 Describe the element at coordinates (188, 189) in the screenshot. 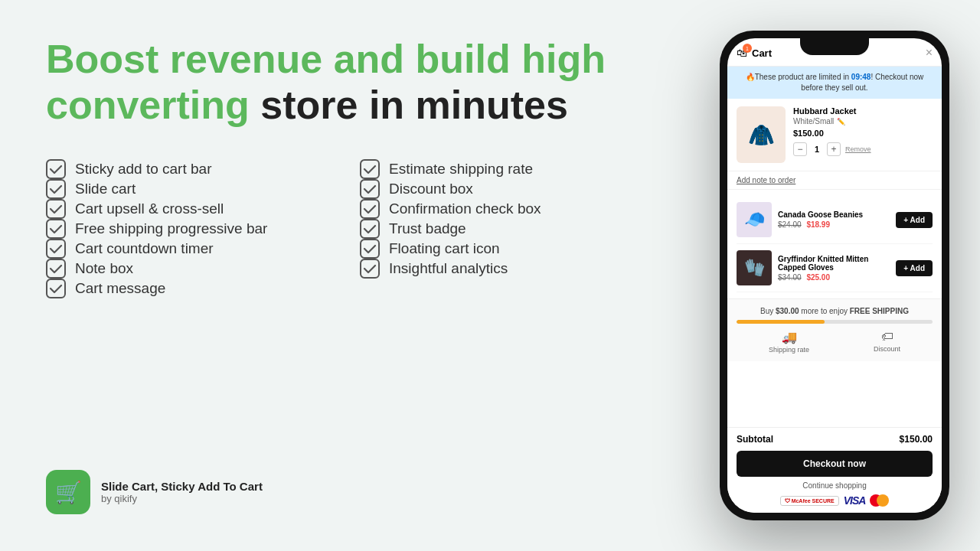

I see `feature-item: Slide cart` at that location.